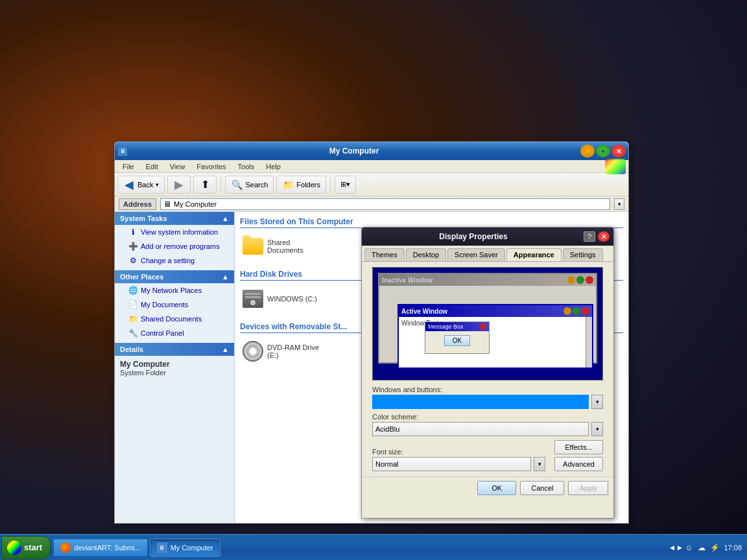 Image resolution: width=747 pixels, height=560 pixels. Describe the element at coordinates (540, 464) in the screenshot. I see `font-size-dropdown: ▾` at that location.